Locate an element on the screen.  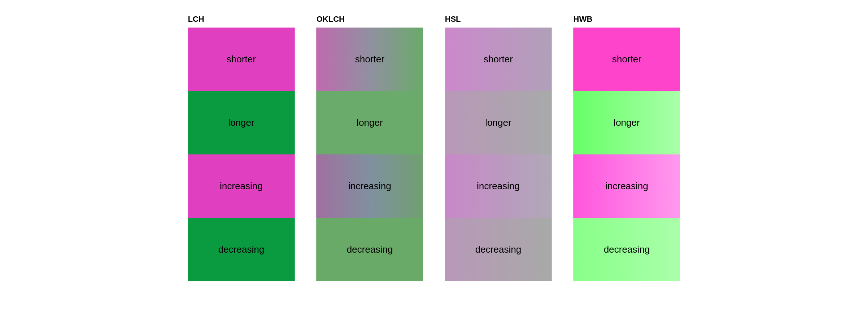
cell-label-oklch-shorter: shorter is located at coordinates (370, 59).